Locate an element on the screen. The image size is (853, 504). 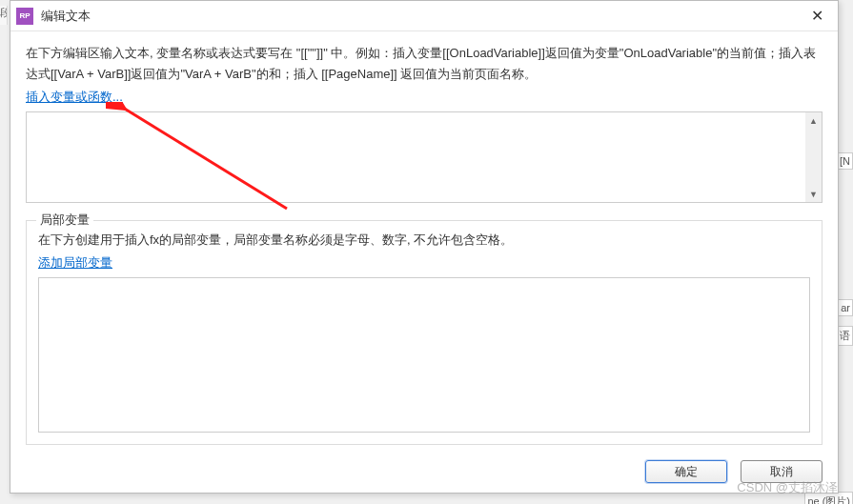
background-fragment-r2: ar is located at coordinates (845, 308).